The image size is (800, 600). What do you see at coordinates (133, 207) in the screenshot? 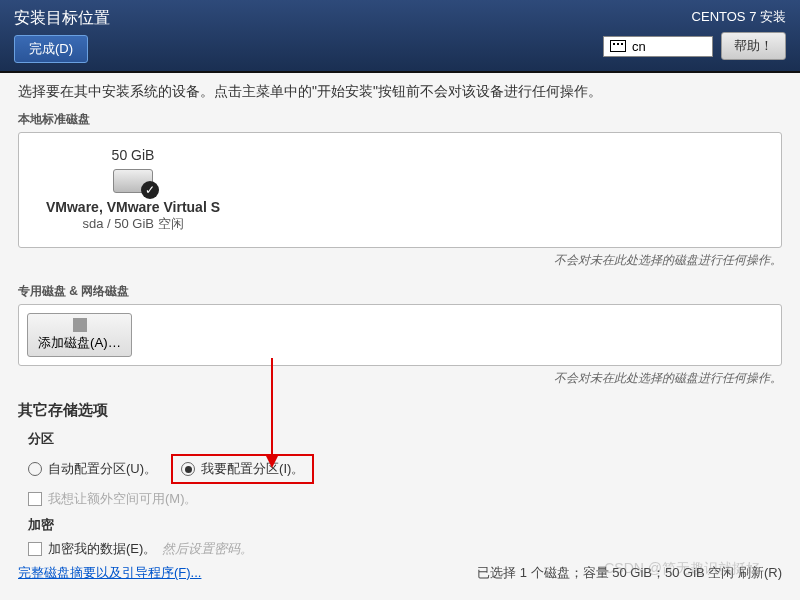
I see `disk-name: VMware, VMware Virtual S` at bounding box center [133, 207].